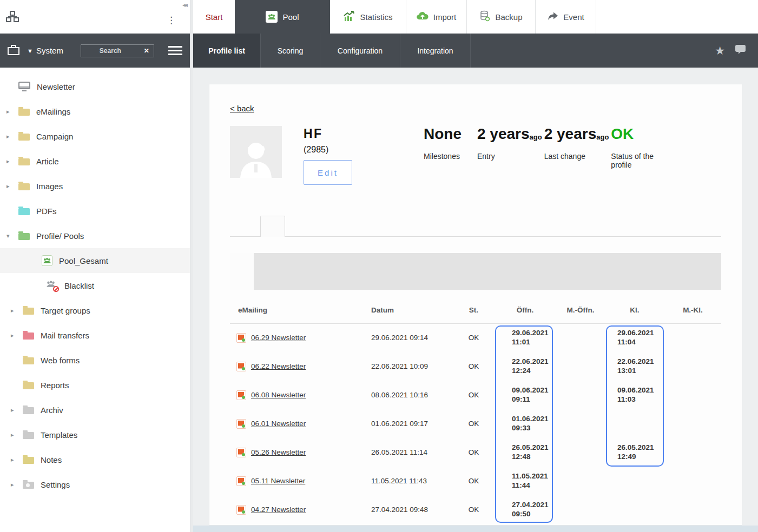  Describe the element at coordinates (476, 271) in the screenshot. I see `history-subtabs` at that location.